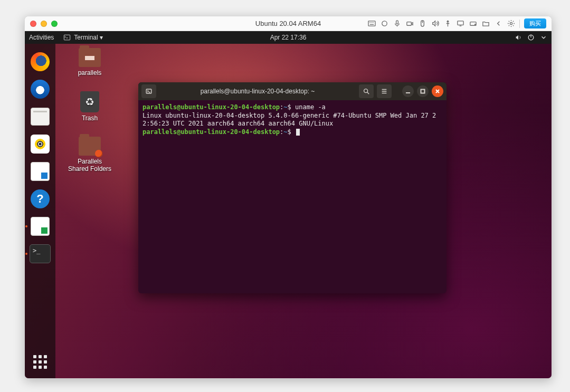  I want to click on host-titlebar: Ubuntu 20.04 ARM64 购买, so click(288, 24).